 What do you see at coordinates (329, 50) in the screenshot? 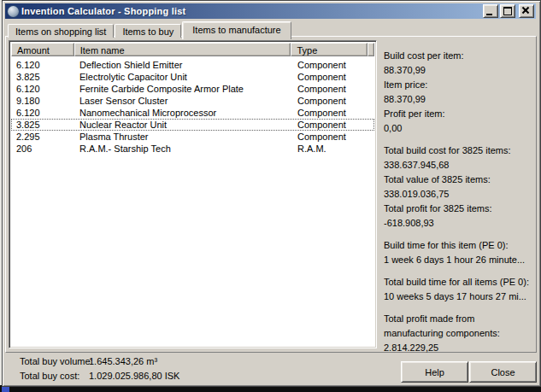
I see `column-header-type: Type` at bounding box center [329, 50].